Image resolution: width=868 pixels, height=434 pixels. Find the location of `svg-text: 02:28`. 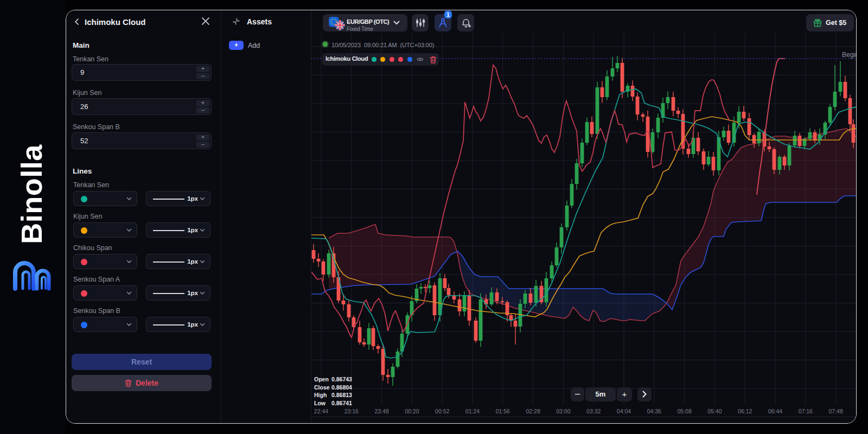

svg-text: 02:28 is located at coordinates (533, 411).